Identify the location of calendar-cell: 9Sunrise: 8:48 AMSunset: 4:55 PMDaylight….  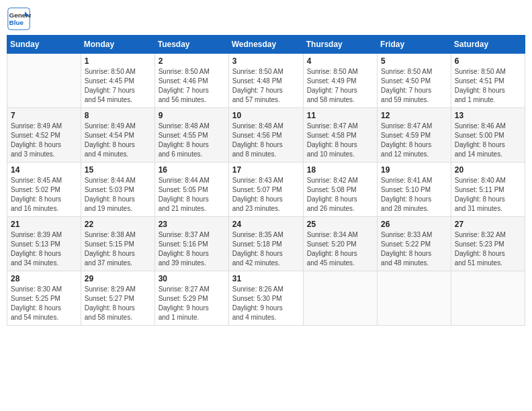
(191, 136).